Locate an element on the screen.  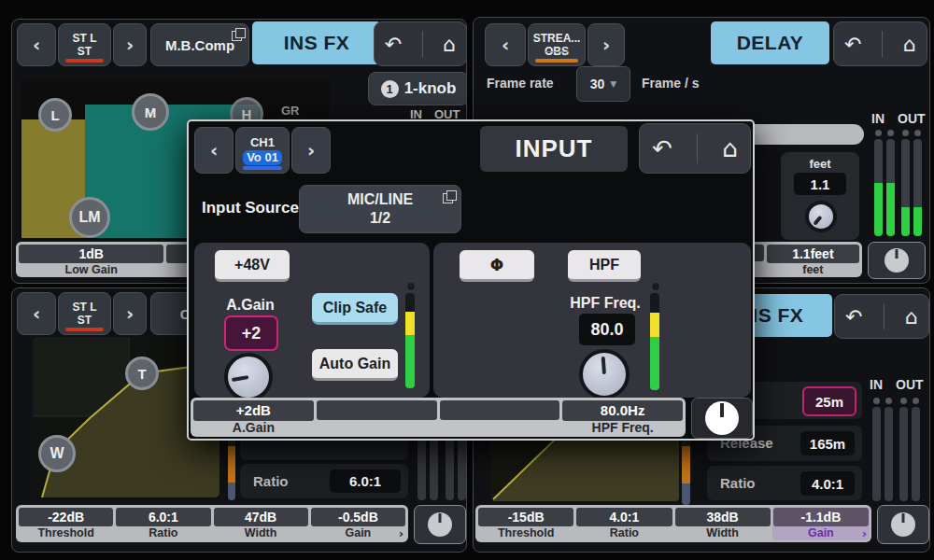
param-value: -22dB is located at coordinates (65, 517).